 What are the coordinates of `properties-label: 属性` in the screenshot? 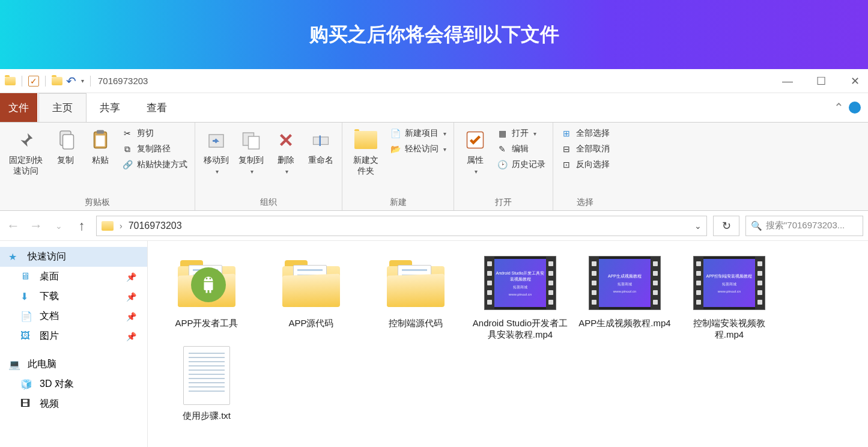 It's located at (475, 160).